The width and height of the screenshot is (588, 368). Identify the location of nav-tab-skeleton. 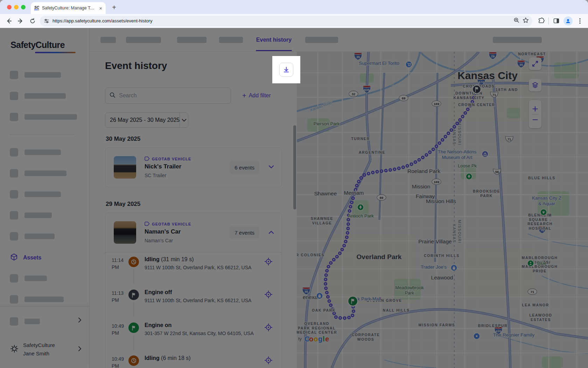
(108, 40).